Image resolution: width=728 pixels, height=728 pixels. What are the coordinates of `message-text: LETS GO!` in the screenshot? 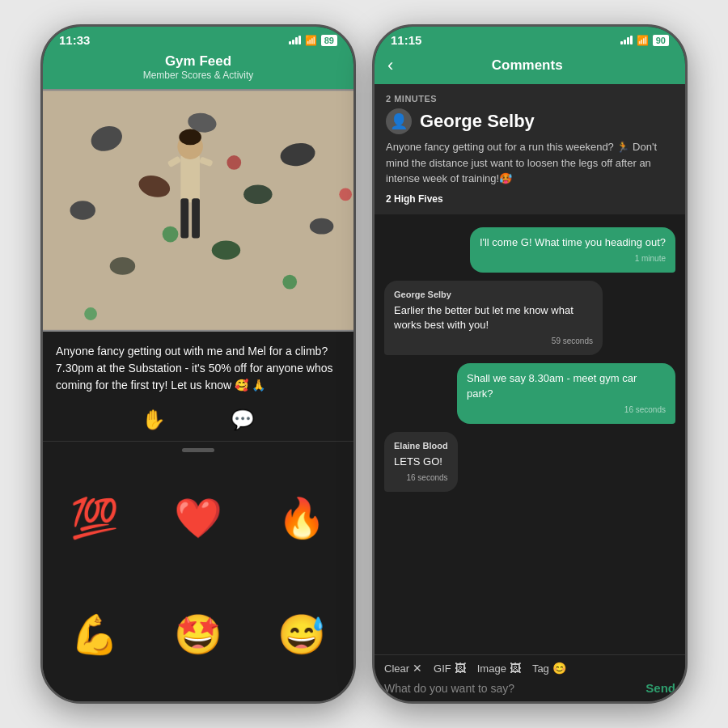 It's located at (418, 461).